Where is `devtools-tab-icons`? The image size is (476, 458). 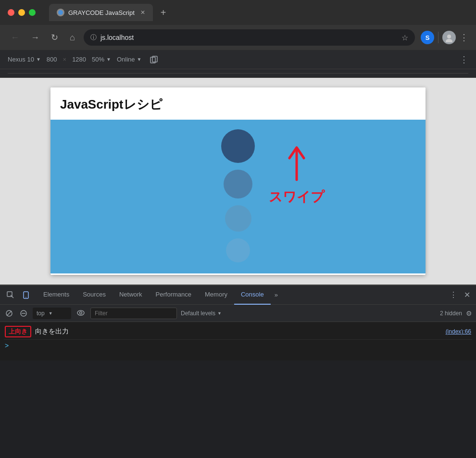
devtools-tab-icons is located at coordinates (18, 295).